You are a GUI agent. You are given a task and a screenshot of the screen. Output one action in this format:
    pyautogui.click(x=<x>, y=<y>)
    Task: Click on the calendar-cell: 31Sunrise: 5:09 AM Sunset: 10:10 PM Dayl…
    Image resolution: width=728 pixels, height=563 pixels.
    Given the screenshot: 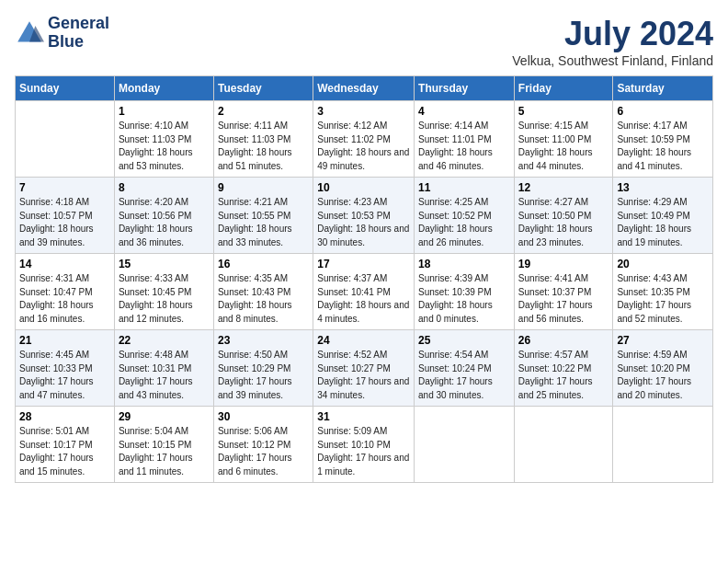 What is the action you would take?
    pyautogui.click(x=364, y=445)
    